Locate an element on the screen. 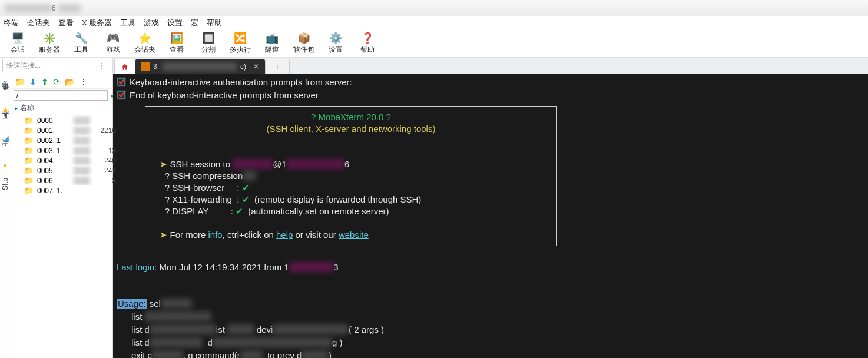  file-item: 📁0007. 1. is located at coordinates (65, 191).